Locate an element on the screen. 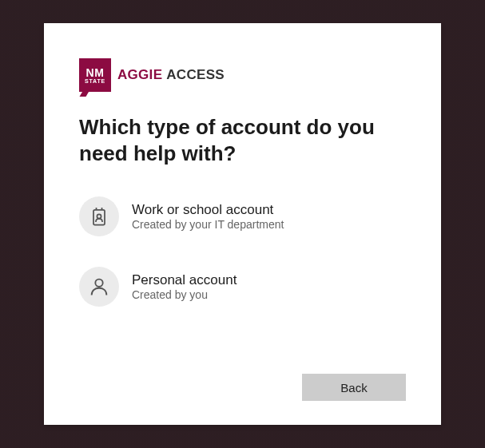  logo-top-text: NM is located at coordinates (96, 73).